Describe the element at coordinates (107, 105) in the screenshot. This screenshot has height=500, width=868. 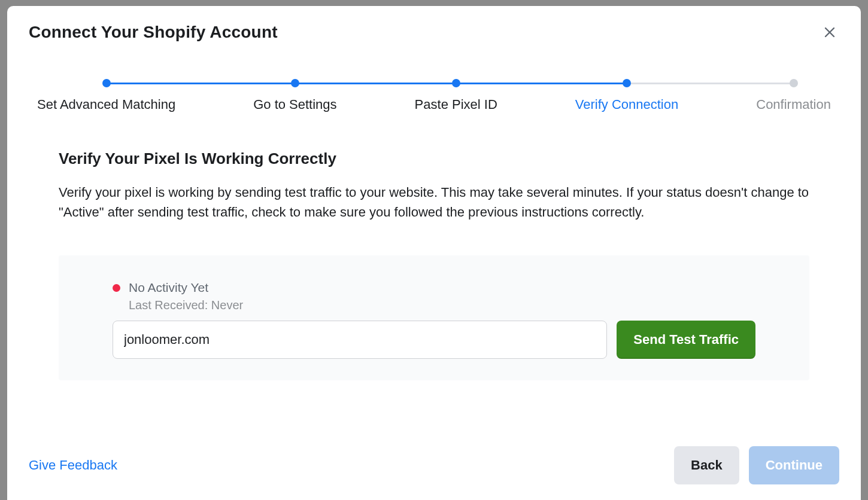
I see `step-label: Set Advanced Matching` at that location.